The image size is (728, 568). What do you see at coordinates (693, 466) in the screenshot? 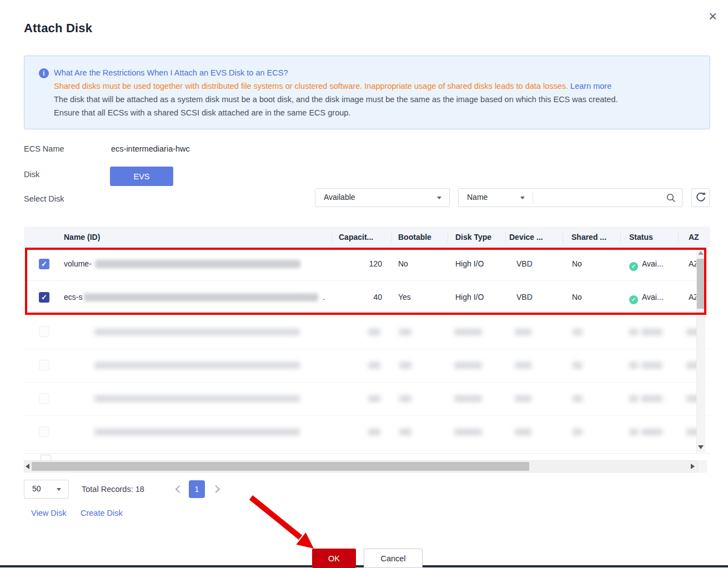
I see `scroll-right-arrow` at bounding box center [693, 466].